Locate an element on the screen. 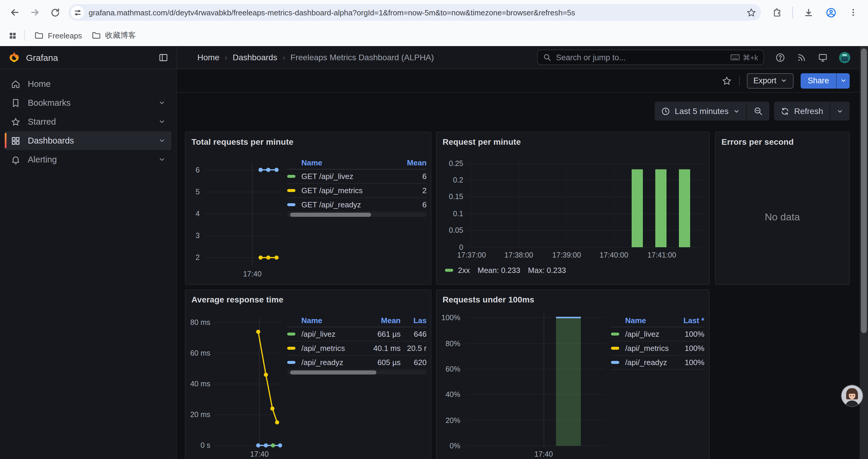 Image resolution: width=868 pixels, height=459 pixels. url-bar: grafana.mathmast.com/d/deytv4rwavabkb/fr… is located at coordinates (415, 12).